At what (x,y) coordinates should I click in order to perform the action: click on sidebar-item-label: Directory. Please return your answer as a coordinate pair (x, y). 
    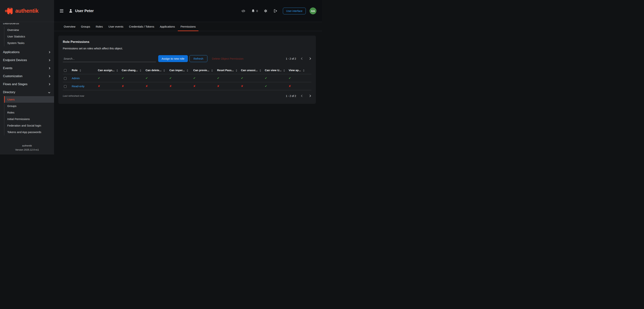
    Looking at the image, I should click on (9, 92).